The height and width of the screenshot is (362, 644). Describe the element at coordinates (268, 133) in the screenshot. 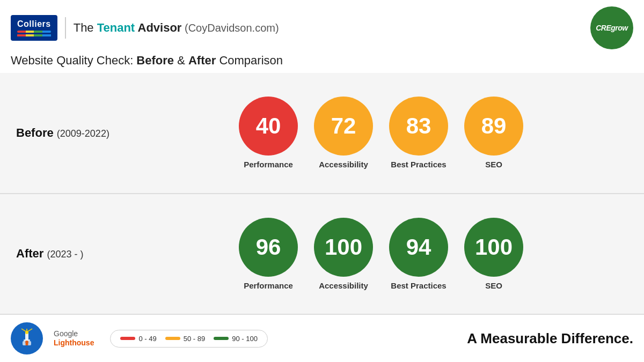

I see `before-performance-item: 40 Performance` at that location.